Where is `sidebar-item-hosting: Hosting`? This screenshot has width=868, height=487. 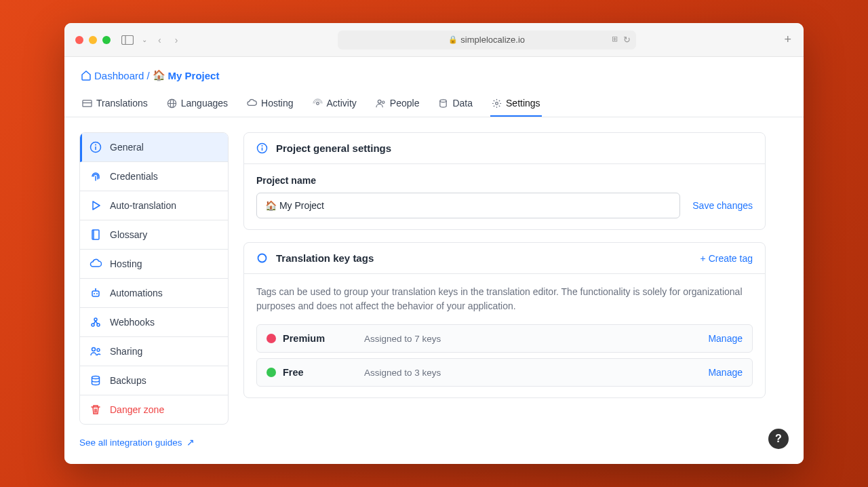
sidebar-item-hosting: Hosting is located at coordinates (154, 265).